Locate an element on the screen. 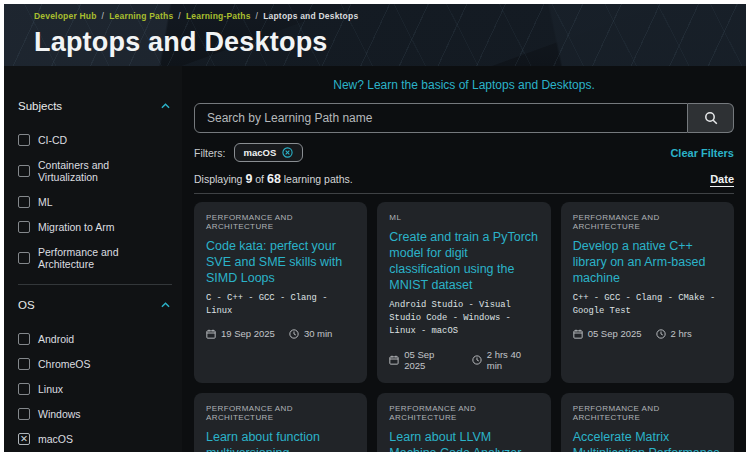 This screenshot has width=750, height=458. basics-link: New? Learn the basics of Laptops and Des… is located at coordinates (464, 85).